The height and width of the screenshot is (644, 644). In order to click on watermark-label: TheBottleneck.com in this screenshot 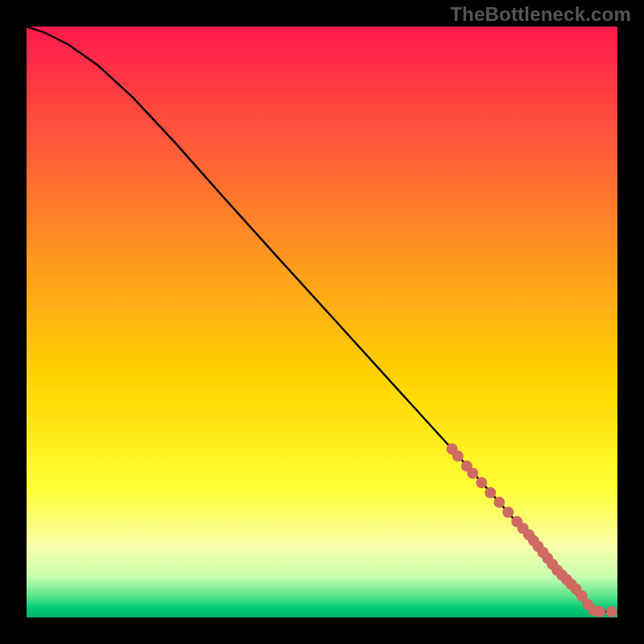, I will do `click(541, 14)`.